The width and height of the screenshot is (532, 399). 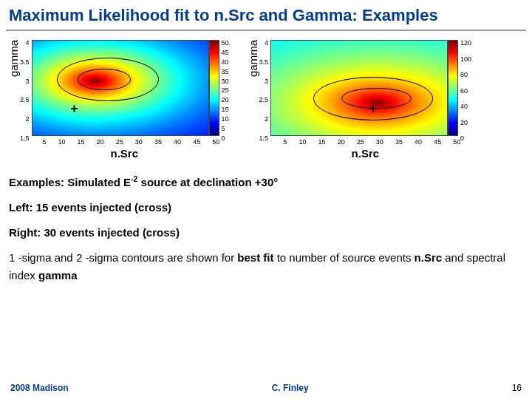 What do you see at coordinates (253, 67) in the screenshot?
I see `right-ylabel: gamma` at bounding box center [253, 67].